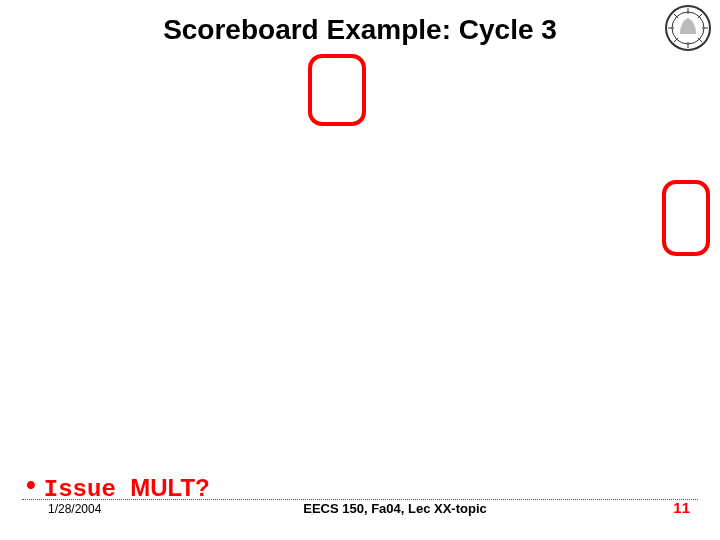 Image resolution: width=720 pixels, height=540 pixels. Describe the element at coordinates (360, 30) in the screenshot. I see `page-title: Scoreboard Example: Cycle 3` at that location.